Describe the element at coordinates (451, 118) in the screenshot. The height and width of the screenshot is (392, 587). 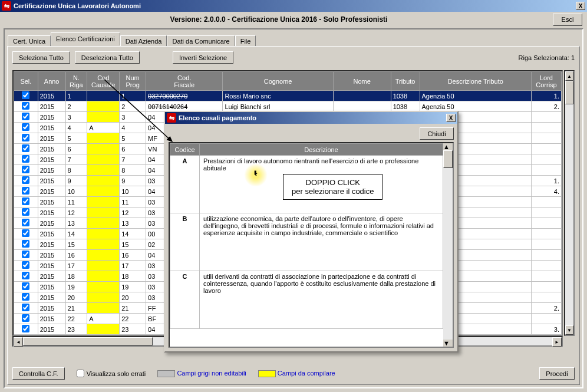
I see `popup-close-button: X` at that location.